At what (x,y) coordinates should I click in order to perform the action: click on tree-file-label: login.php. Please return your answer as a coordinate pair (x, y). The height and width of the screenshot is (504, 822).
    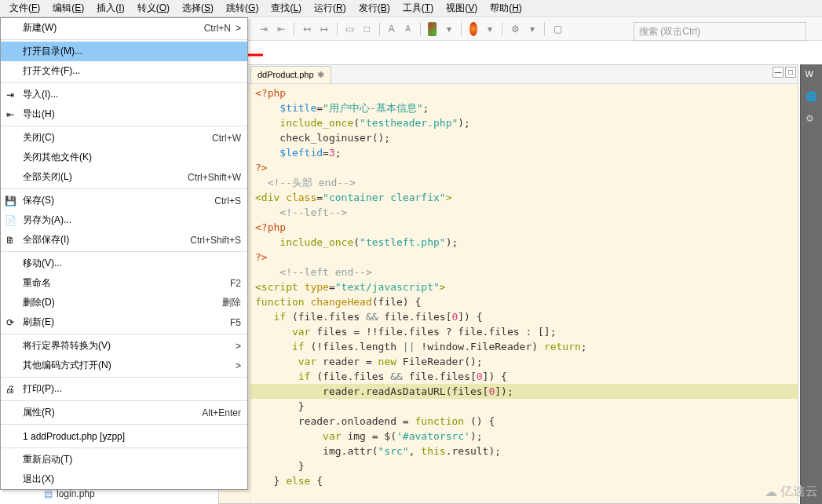
    Looking at the image, I should click on (75, 494).